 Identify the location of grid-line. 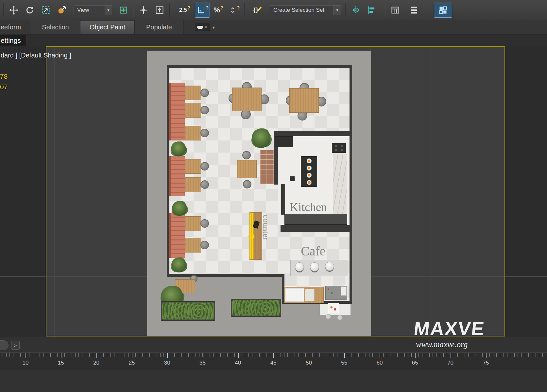
(432, 192).